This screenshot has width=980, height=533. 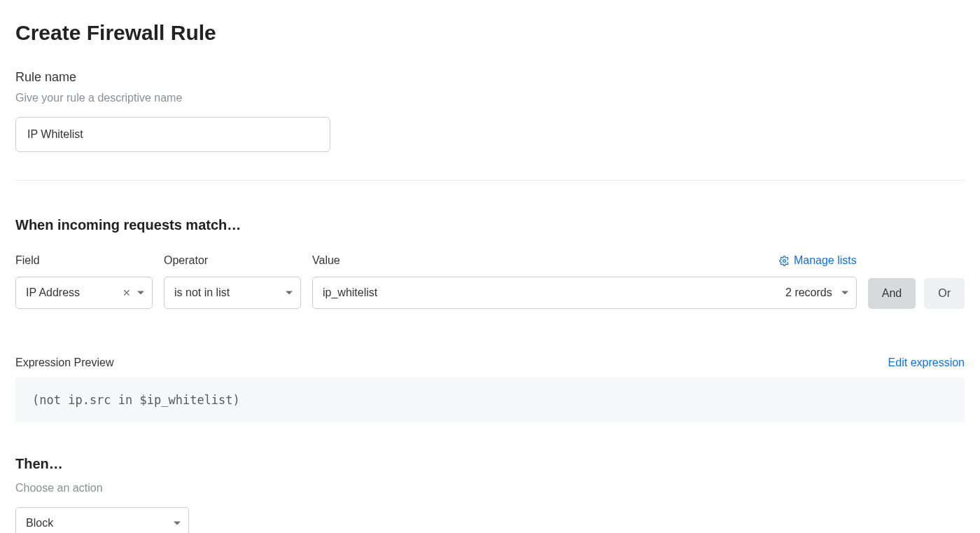 I want to click on then-heading: Then…, so click(x=490, y=464).